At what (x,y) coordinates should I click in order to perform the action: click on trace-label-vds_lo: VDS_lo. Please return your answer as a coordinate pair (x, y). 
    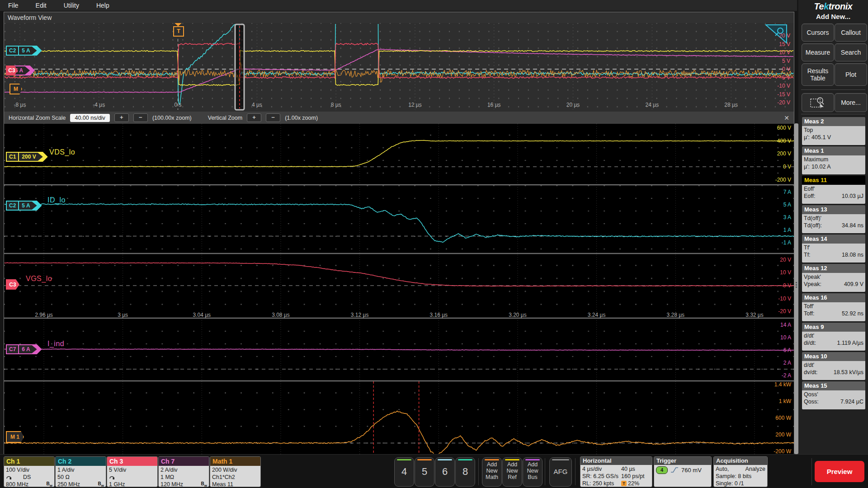
    Looking at the image, I should click on (62, 152).